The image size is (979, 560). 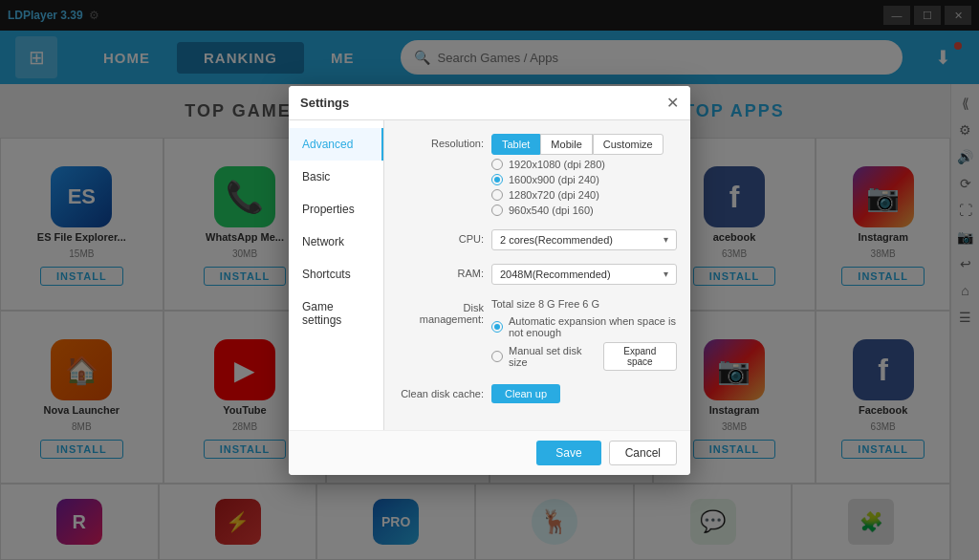 I want to click on cpu-controls: 2 cores(Recommended) ▾, so click(x=584, y=240).